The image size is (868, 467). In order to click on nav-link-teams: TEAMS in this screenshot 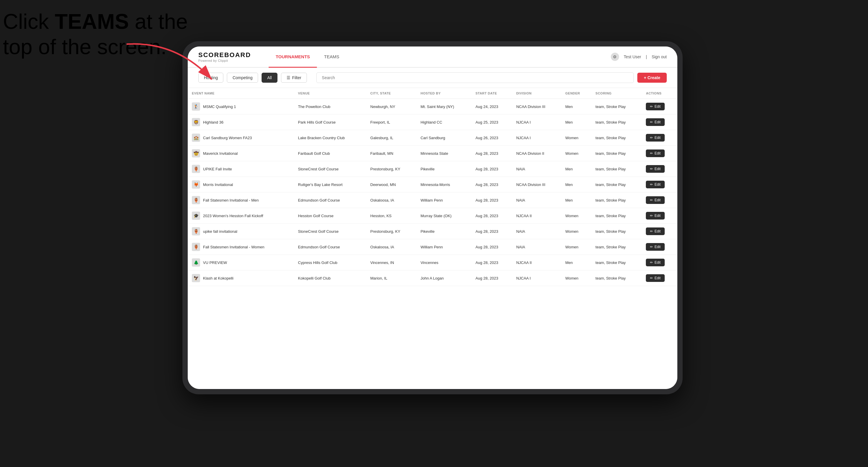, I will do `click(332, 57)`.